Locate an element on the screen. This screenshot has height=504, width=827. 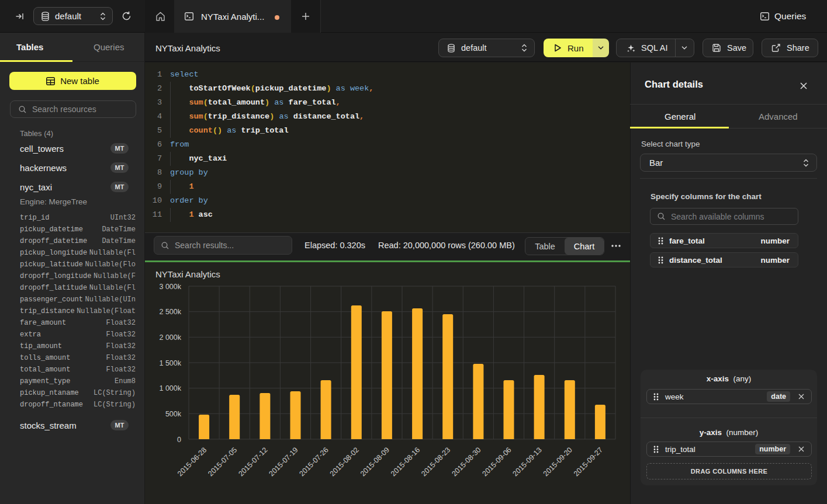
svg-text: 2015-09-20 is located at coordinates (558, 461).